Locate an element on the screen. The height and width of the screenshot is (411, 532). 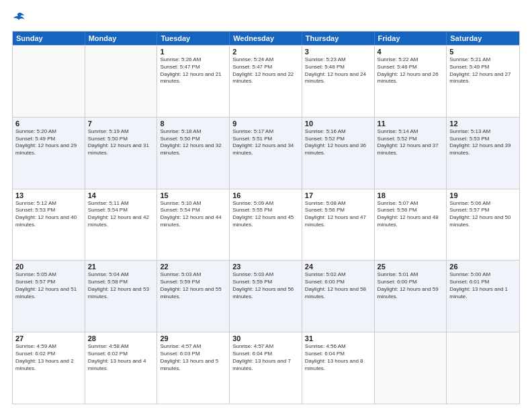
day-number: 11 is located at coordinates (411, 124).